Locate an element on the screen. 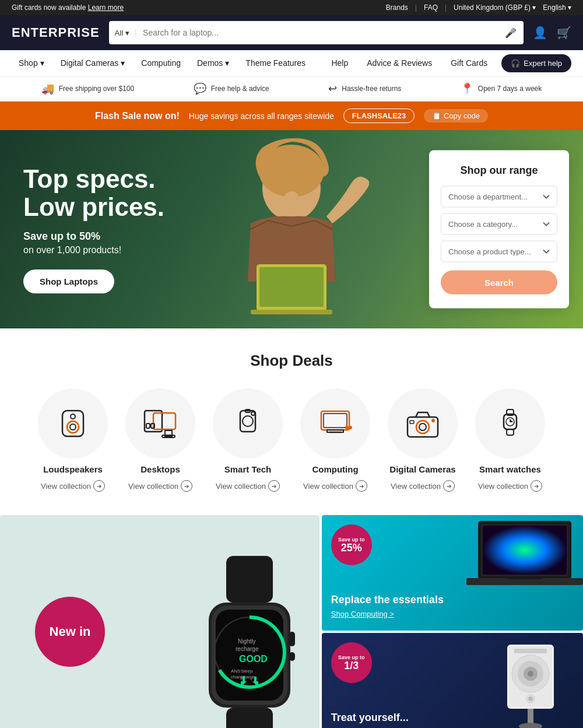  region-selector: United Kingdom (GBP £) ▾ is located at coordinates (494, 8).